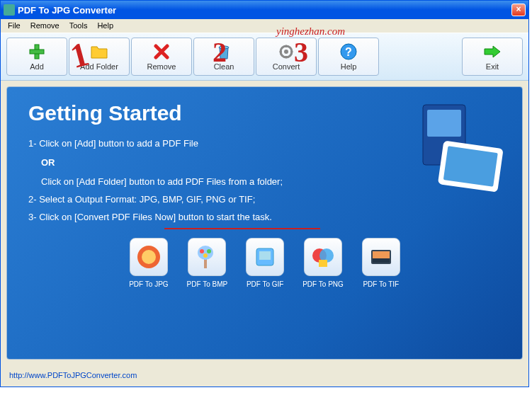  What do you see at coordinates (99, 67) in the screenshot?
I see `add-folder-label: Add Folder` at bounding box center [99, 67].